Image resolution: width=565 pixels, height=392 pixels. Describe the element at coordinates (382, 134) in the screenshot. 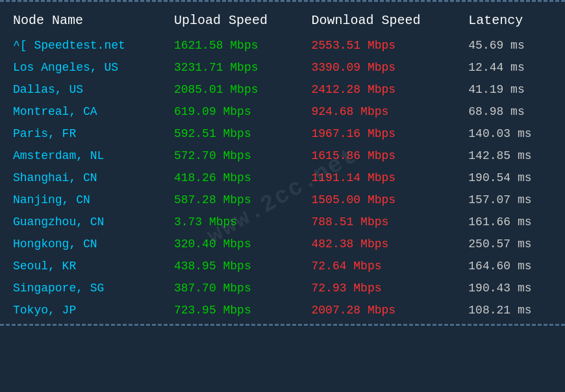

I see `cell-download: 1967.16 Mbps` at that location.